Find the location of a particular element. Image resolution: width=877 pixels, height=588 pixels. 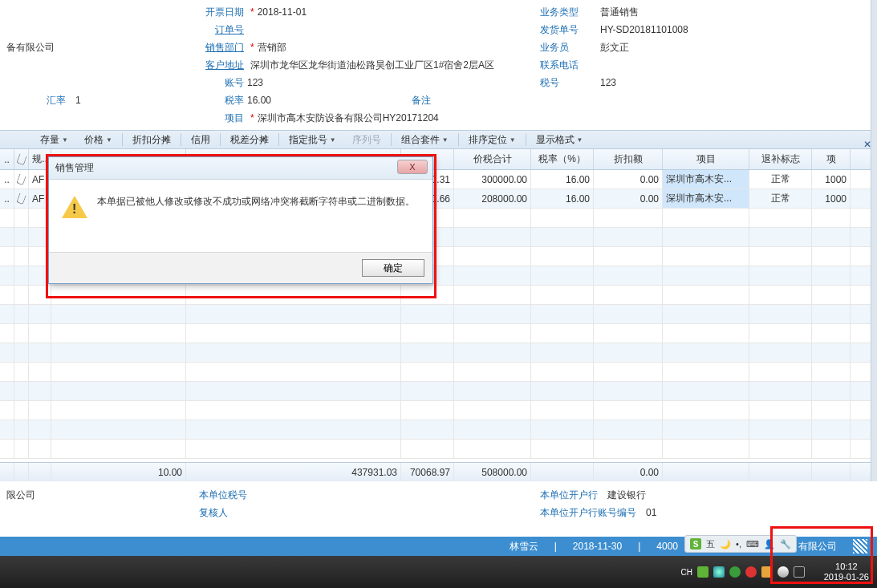

status-company: 有限公司 is located at coordinates (818, 547).